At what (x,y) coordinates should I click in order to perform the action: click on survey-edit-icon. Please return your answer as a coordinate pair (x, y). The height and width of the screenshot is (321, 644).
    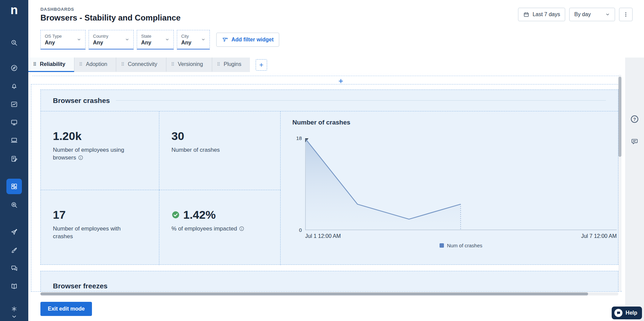
    Looking at the image, I should click on (14, 159).